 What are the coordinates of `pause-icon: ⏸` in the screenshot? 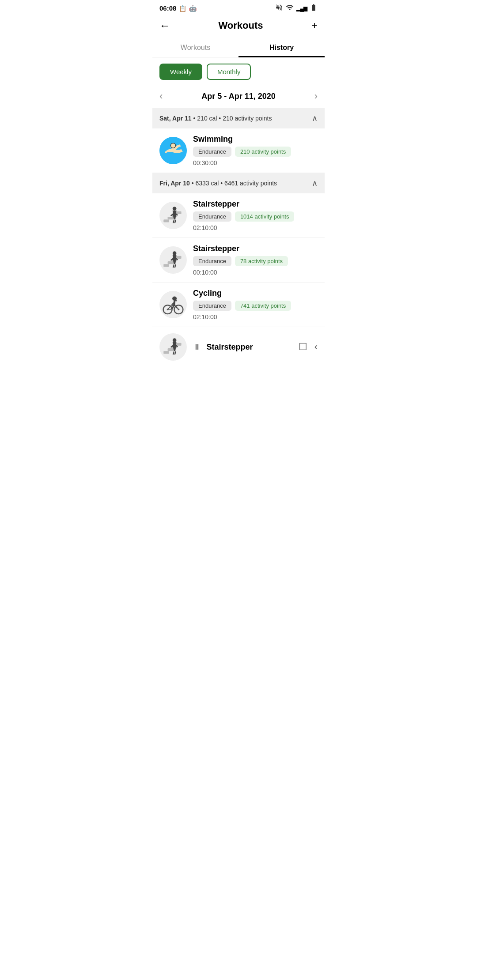 It's located at (197, 347).